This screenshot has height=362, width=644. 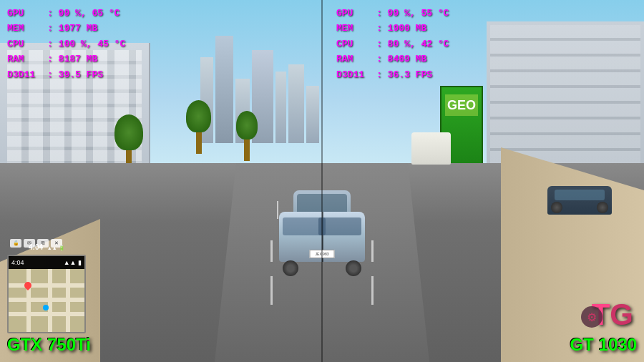 I want to click on stat-cpu-right: CPU : 80 %, 42 °C, so click(x=392, y=44).